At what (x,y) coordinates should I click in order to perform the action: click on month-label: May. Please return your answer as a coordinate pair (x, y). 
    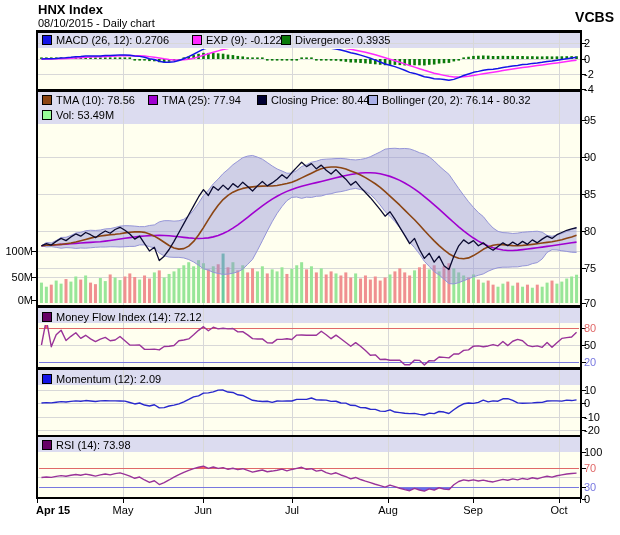
    Looking at the image, I should click on (123, 510).